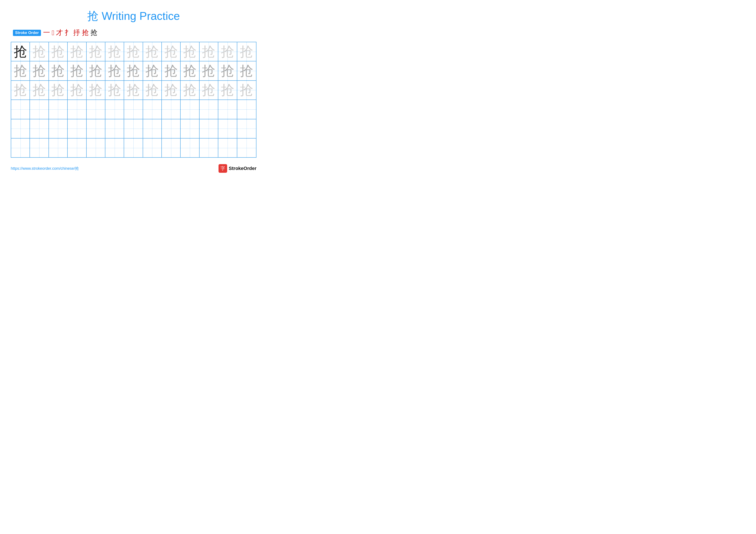 The width and height of the screenshot is (756, 534). What do you see at coordinates (59, 33) in the screenshot?
I see `stroke-step-3: 才` at bounding box center [59, 33].